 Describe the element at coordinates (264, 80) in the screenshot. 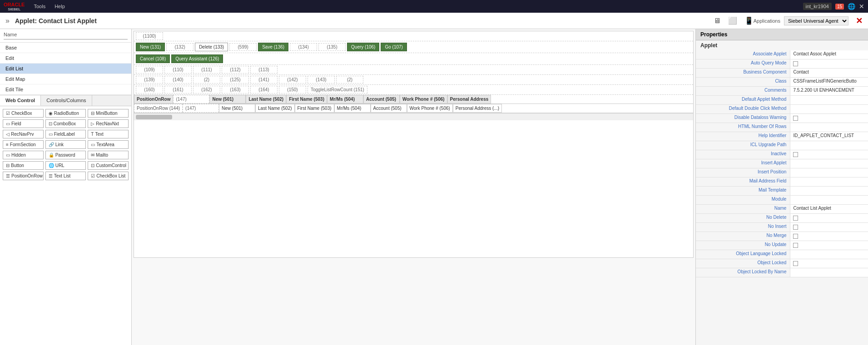

I see `cell-141: (141)` at that location.